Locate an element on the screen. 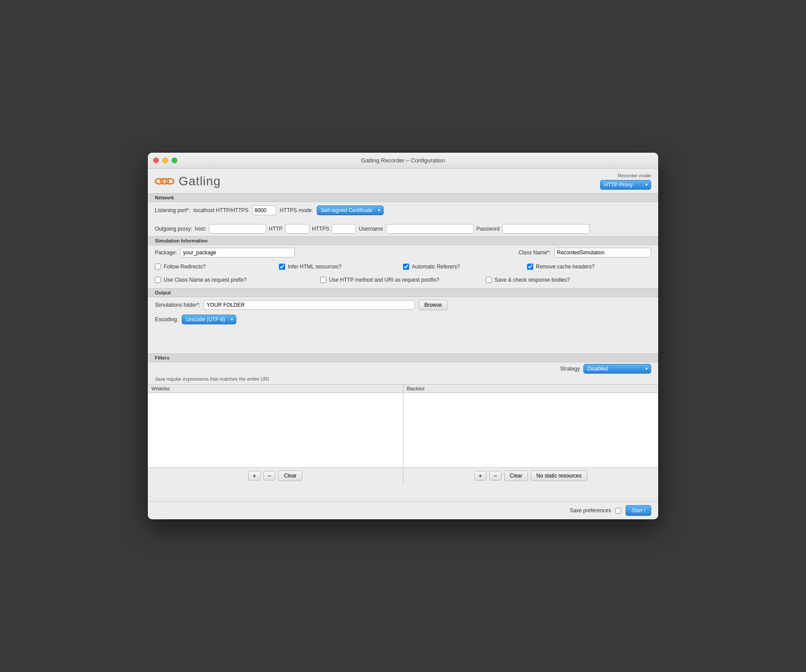 The image size is (806, 672). save-check-checkbox is located at coordinates (489, 280).